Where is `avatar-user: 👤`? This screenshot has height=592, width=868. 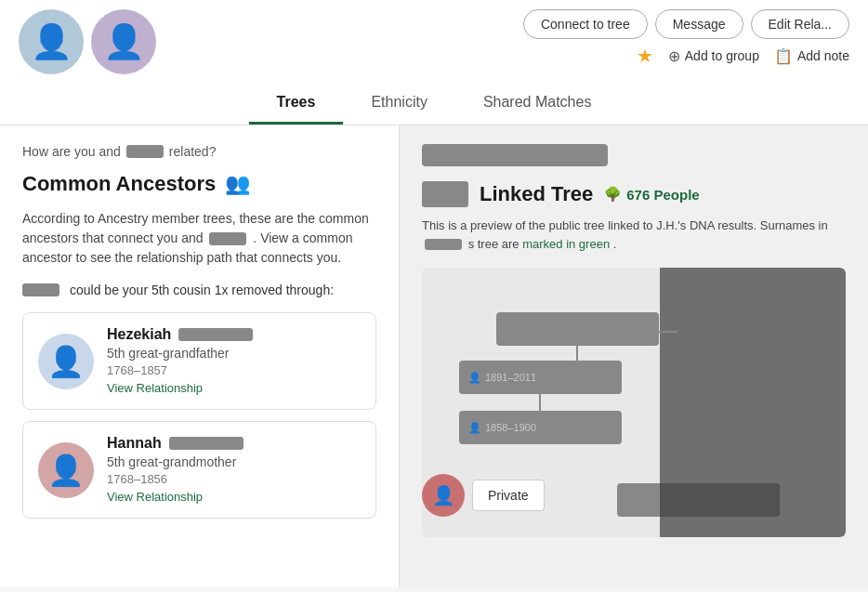
avatar-user: 👤 is located at coordinates (51, 42).